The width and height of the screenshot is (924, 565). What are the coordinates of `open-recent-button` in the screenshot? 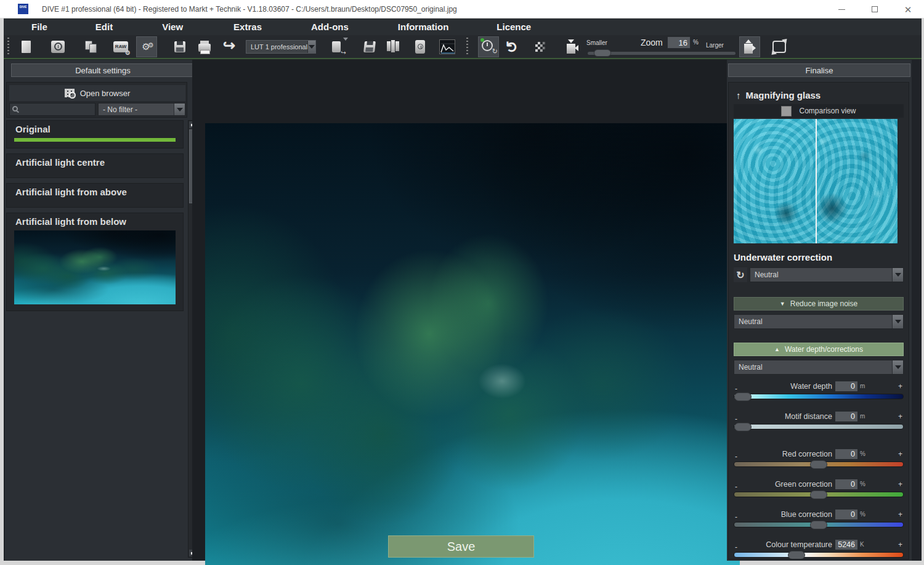 It's located at (58, 47).